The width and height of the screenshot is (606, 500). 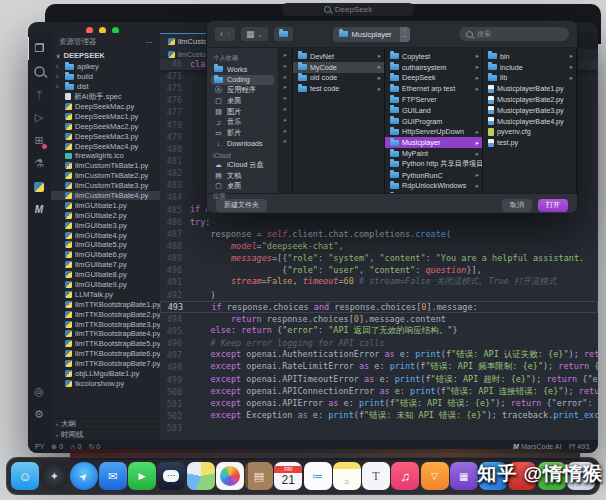 I want to click on photos-icon, so click(x=230, y=476).